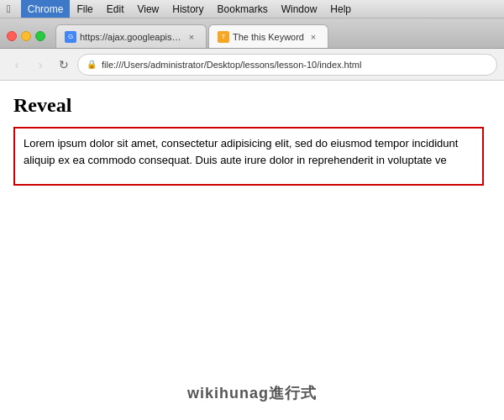  Describe the element at coordinates (243, 8) in the screenshot. I see `menu-item-bookmarks: Bookmarks` at that location.